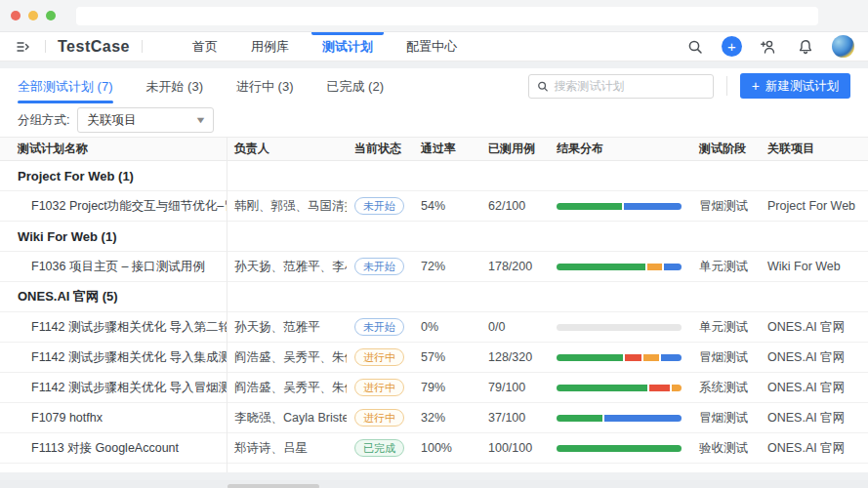 The height and width of the screenshot is (488, 868). What do you see at coordinates (447, 16) in the screenshot?
I see `browser-address-bar` at bounding box center [447, 16].